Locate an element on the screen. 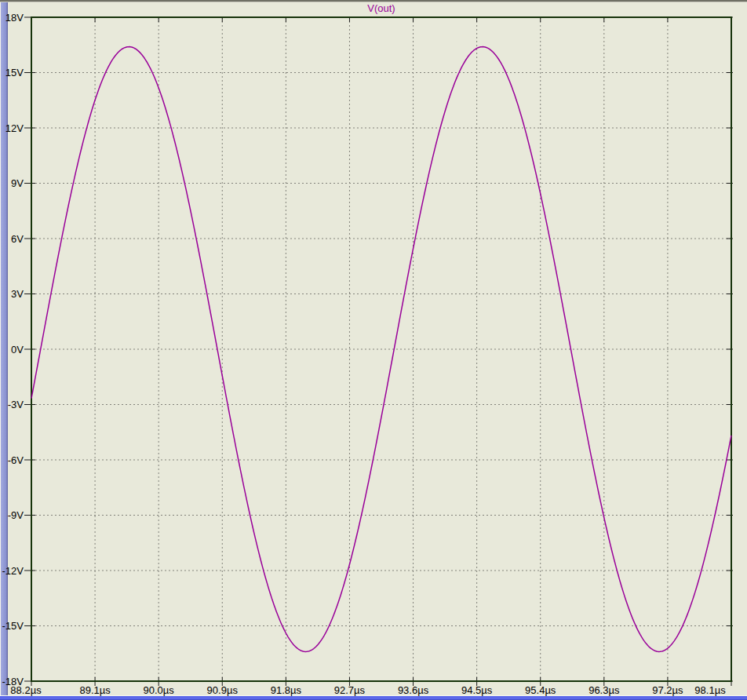 The width and height of the screenshot is (747, 700). y-tick-label: 12V is located at coordinates (14, 129).